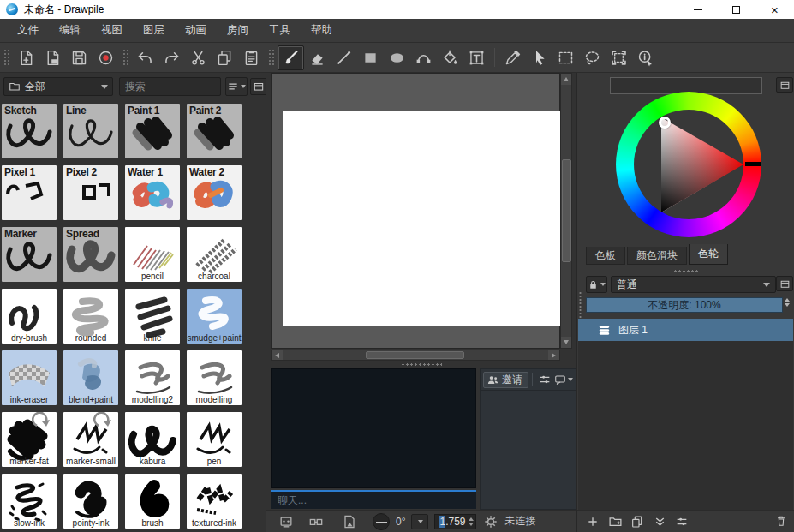 This screenshot has width=794, height=532. I want to click on redo-button, so click(171, 58).